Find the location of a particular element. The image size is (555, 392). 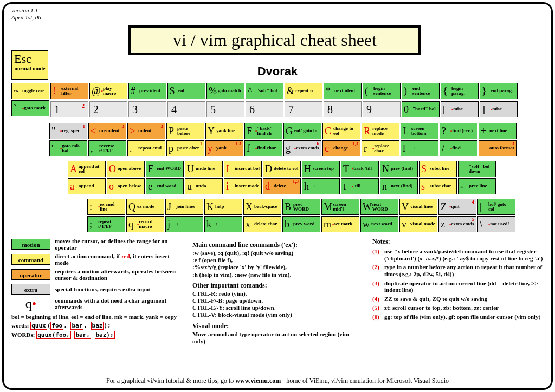

esc-label: normal mode is located at coordinates (30, 69).